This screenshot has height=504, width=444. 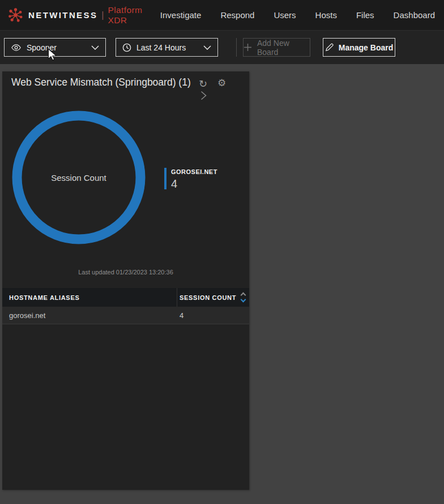 What do you see at coordinates (222, 15) in the screenshot?
I see `top-nav: NETWITNESS | Platform XDR Investigate Re…` at bounding box center [222, 15].